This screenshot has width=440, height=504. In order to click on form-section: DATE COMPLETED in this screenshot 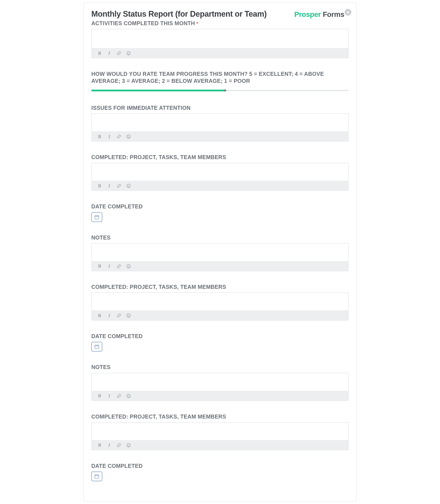, I will do `click(220, 212)`.